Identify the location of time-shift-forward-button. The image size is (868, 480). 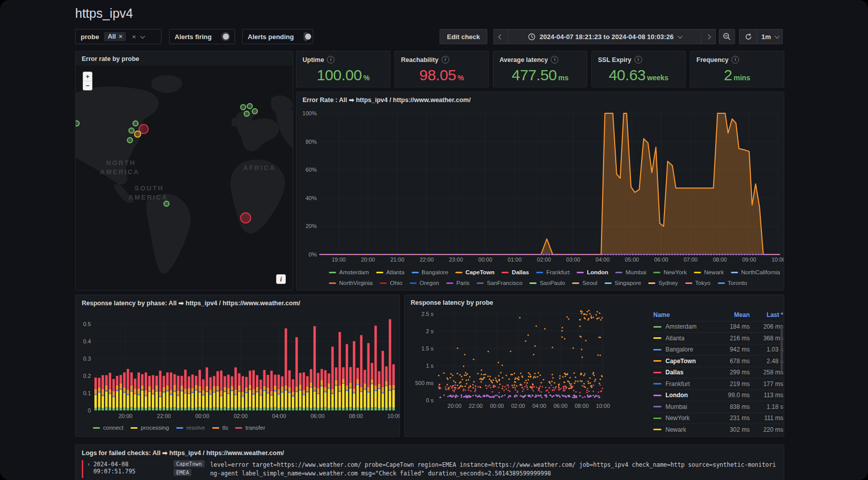
(709, 37).